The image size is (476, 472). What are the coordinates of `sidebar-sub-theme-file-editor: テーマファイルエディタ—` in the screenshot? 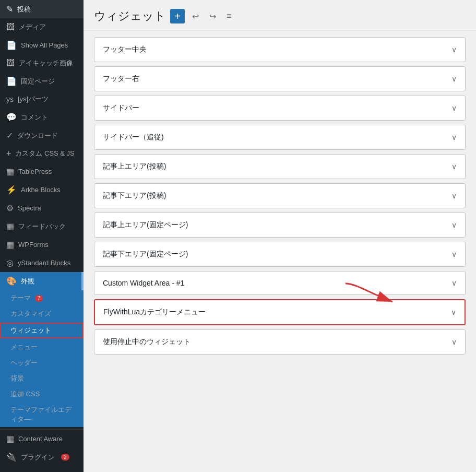 It's located at (42, 415).